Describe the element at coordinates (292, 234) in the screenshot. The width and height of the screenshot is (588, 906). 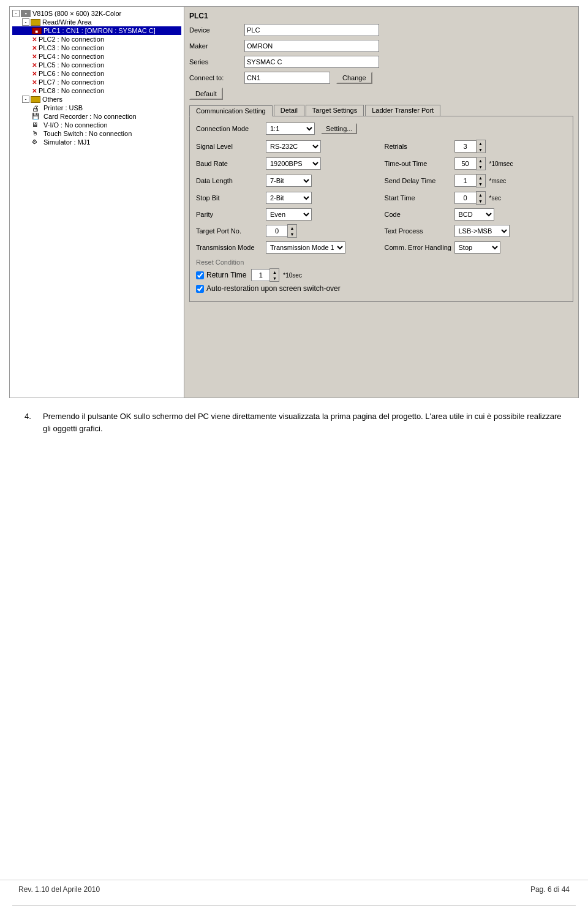
I see `target-port-down: ▼` at that location.